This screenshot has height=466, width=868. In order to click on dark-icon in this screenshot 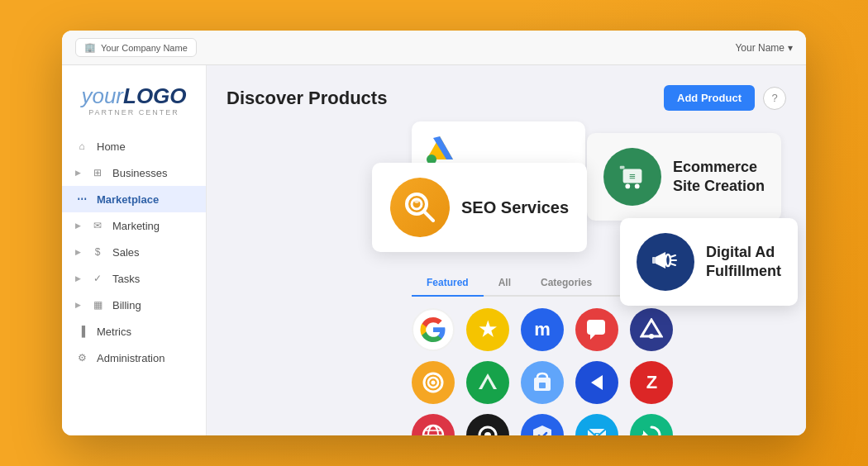, I will do `click(488, 430)`.